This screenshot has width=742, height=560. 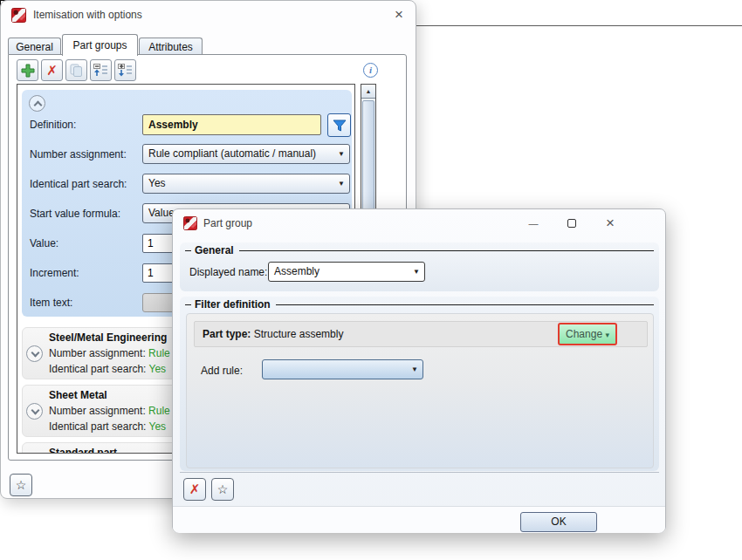 I want to click on expand-all-icon, so click(x=126, y=70).